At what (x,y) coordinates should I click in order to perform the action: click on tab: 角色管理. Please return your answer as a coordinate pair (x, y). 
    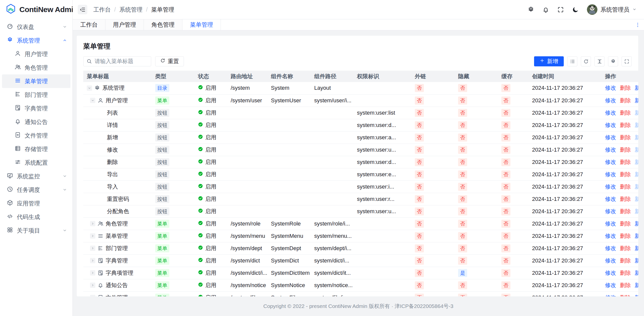
    Looking at the image, I should click on (163, 25).